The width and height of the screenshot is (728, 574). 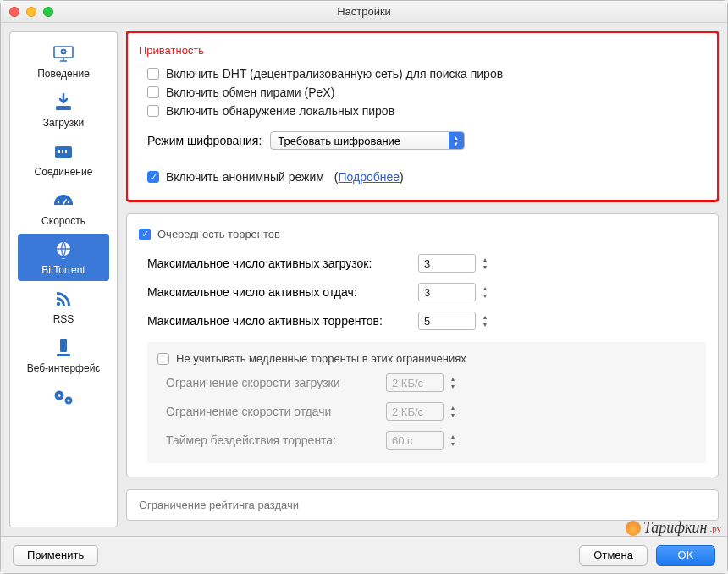 What do you see at coordinates (334, 74) in the screenshot?
I see `dht-label: Включить DHT (децентрализованную сеть) д…` at bounding box center [334, 74].